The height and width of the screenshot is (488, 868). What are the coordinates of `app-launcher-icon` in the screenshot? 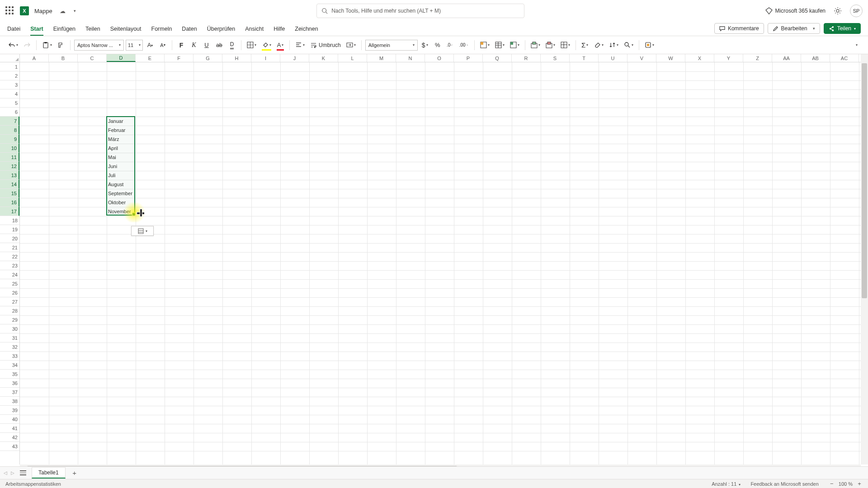 It's located at (10, 11).